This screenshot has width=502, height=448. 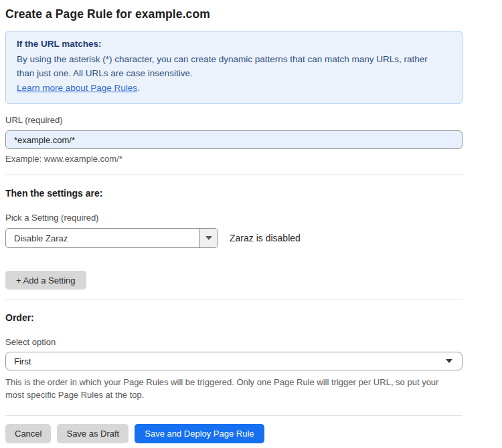 What do you see at coordinates (254, 433) in the screenshot?
I see `form-actions: Cancel Save as Draft Save and Deploy Pag…` at bounding box center [254, 433].